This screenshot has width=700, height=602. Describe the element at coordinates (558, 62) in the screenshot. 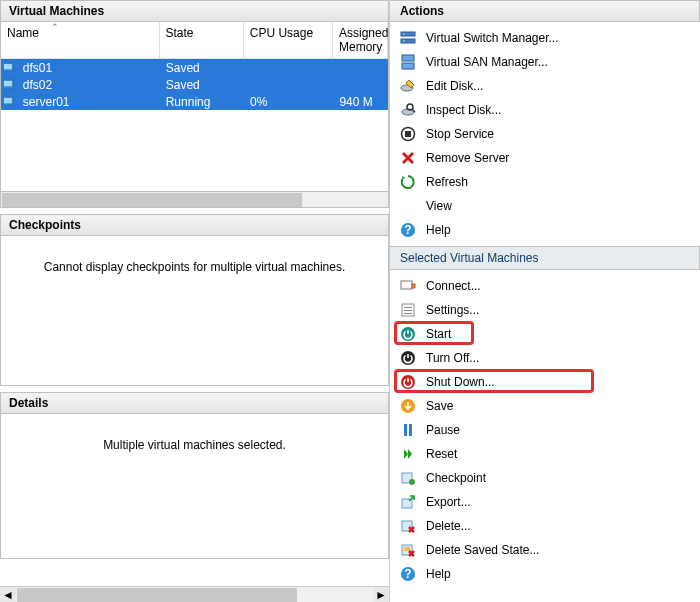

I see `action-label: Virtual SAN Manager...` at that location.